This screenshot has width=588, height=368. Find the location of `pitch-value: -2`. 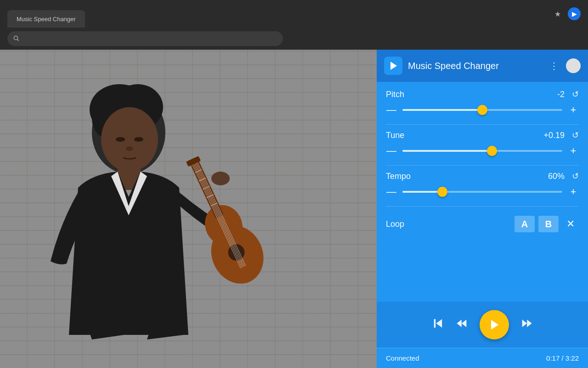

pitch-value: -2 is located at coordinates (561, 95).